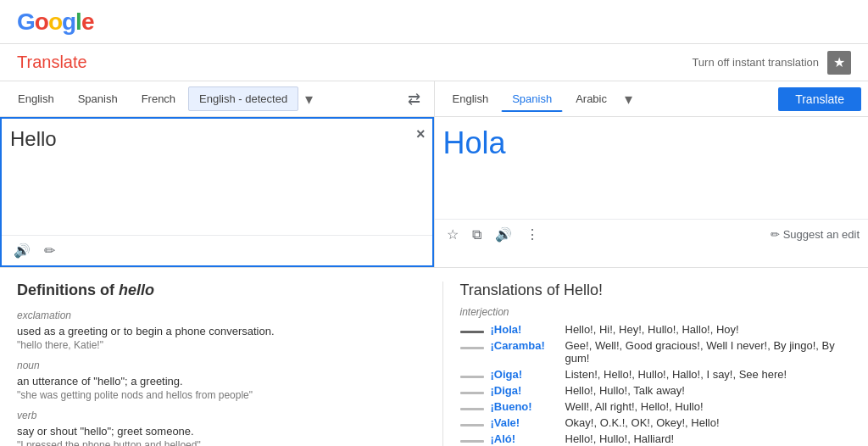 The height and width of the screenshot is (446, 868). I want to click on star-button: ★, so click(839, 63).